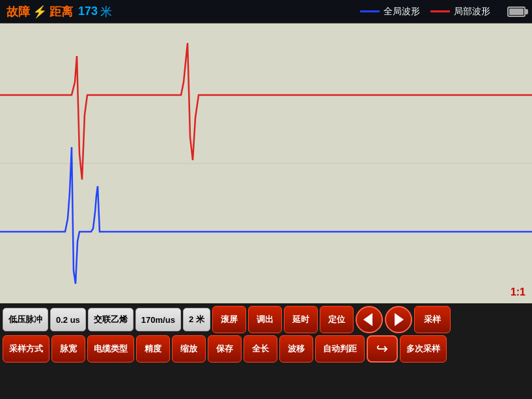 The height and width of the screenshot is (399, 532). What do you see at coordinates (516, 12) in the screenshot?
I see `battery-fill` at bounding box center [516, 12].